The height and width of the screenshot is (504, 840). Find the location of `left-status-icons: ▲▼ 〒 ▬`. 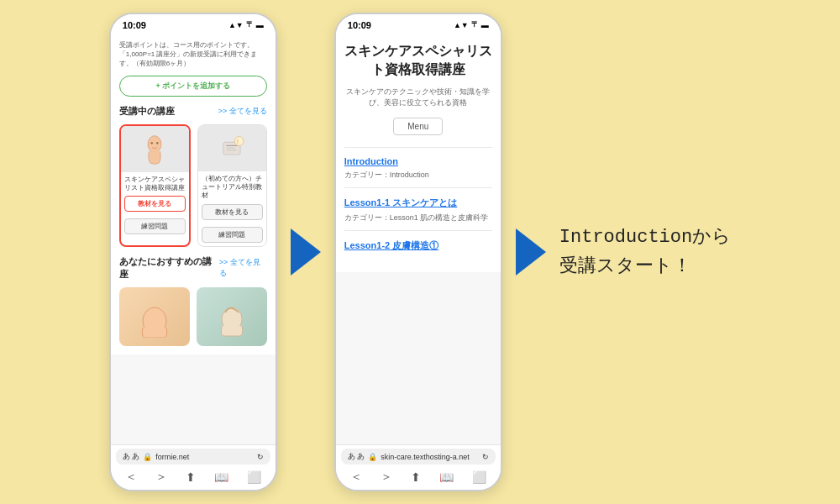

left-status-icons: ▲▼ 〒 ▬ is located at coordinates (246, 25).